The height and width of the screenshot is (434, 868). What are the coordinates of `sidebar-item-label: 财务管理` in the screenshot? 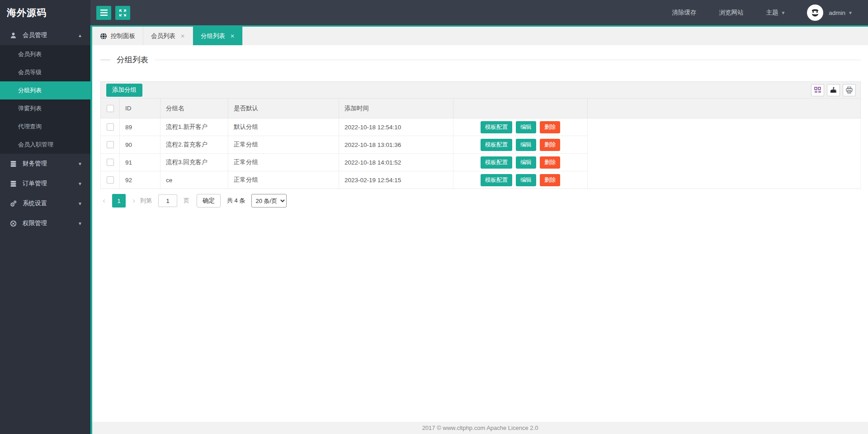 It's located at (35, 164).